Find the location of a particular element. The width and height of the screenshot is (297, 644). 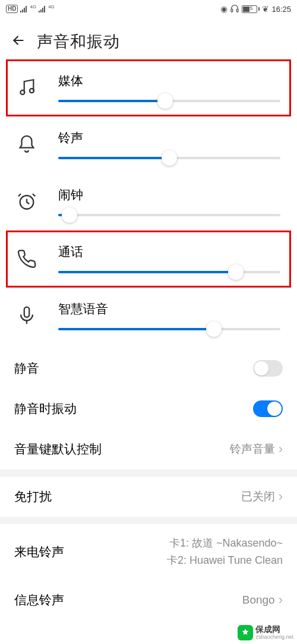

page-title: 声音和振动 is located at coordinates (78, 42).